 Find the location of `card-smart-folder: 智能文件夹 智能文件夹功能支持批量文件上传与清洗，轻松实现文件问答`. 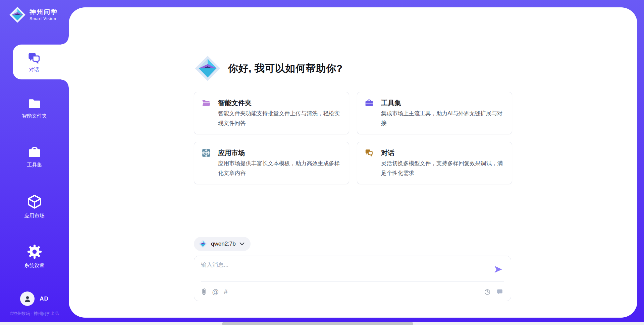

card-smart-folder: 智能文件夹 智能文件夹功能支持批量文件上传与清洗，轻松实现文件问答 is located at coordinates (272, 113).